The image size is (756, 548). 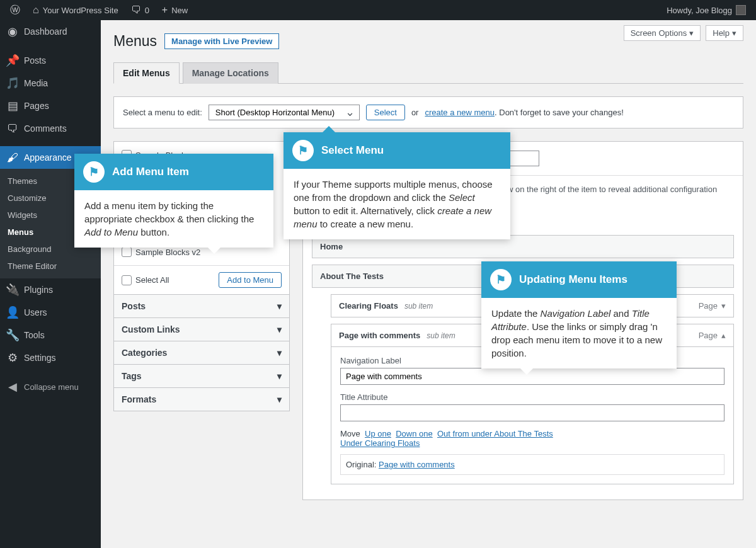 What do you see at coordinates (379, 335) in the screenshot?
I see `menu-item-title: Page with comments` at bounding box center [379, 335].